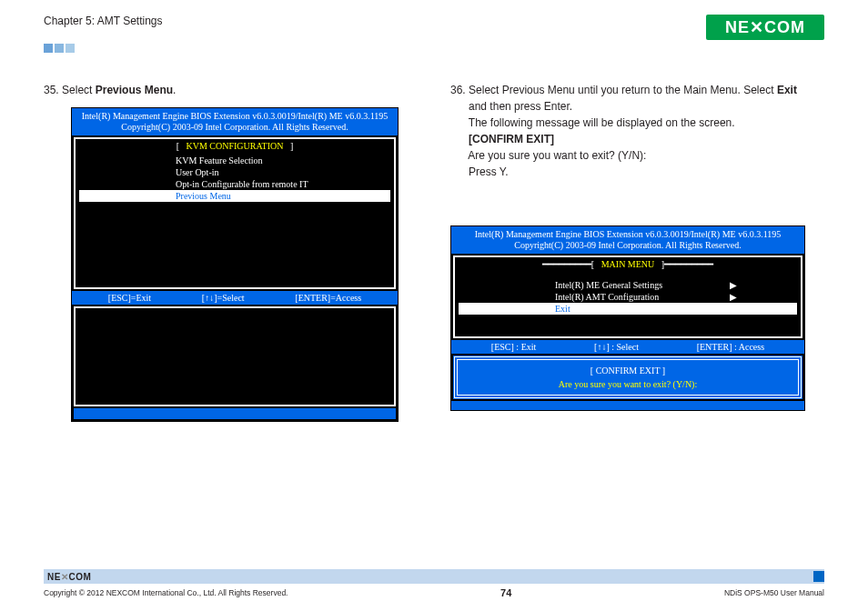 The width and height of the screenshot is (868, 611). I want to click on bios-item-optin-config: Opt-in Configurable from remote IT, so click(235, 184).